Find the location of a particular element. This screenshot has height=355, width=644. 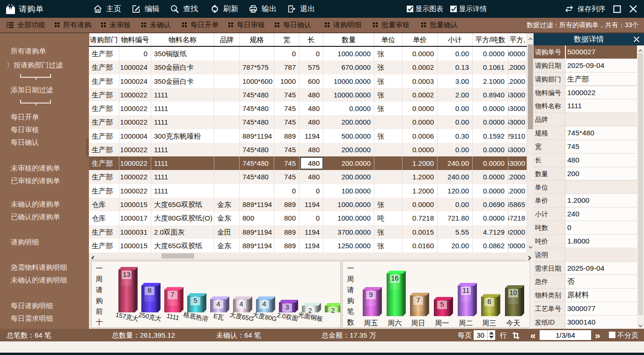

svg-text: 6 is located at coordinates (489, 302).